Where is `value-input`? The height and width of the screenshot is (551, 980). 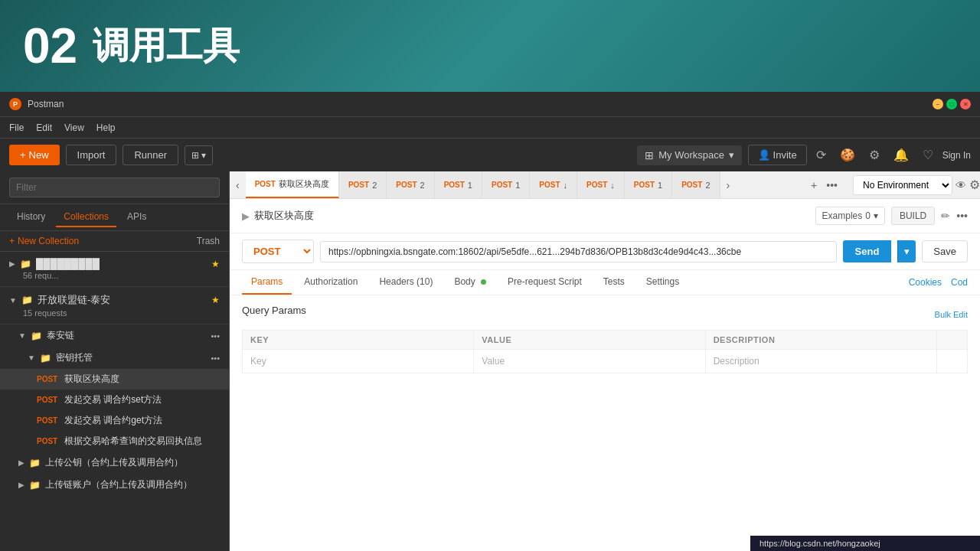
value-input is located at coordinates (590, 361).